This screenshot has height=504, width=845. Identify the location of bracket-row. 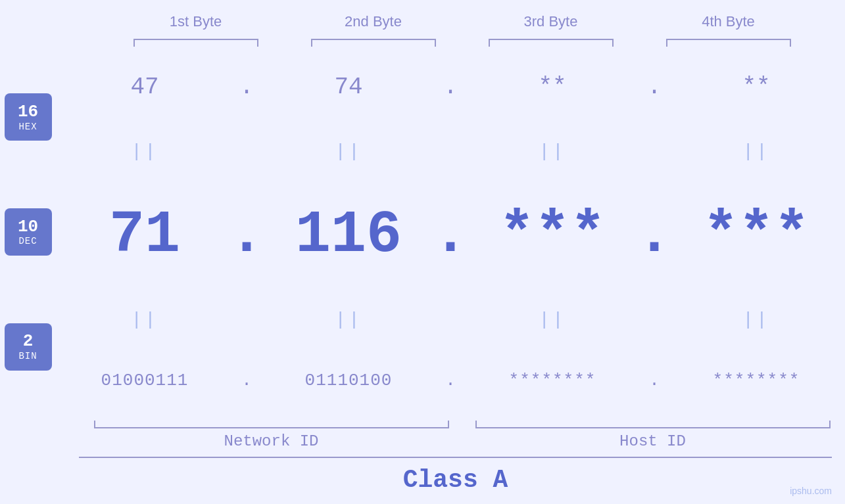
(442, 40).